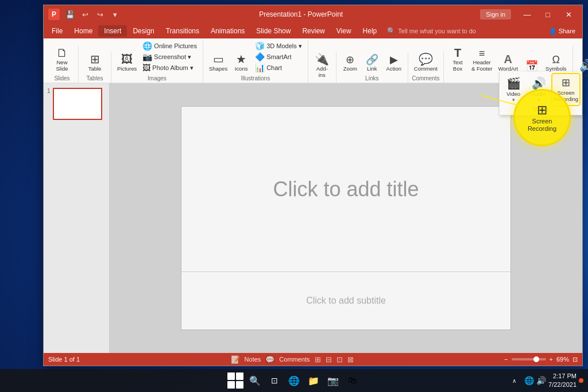  I want to click on images-group-label: Images, so click(157, 78).